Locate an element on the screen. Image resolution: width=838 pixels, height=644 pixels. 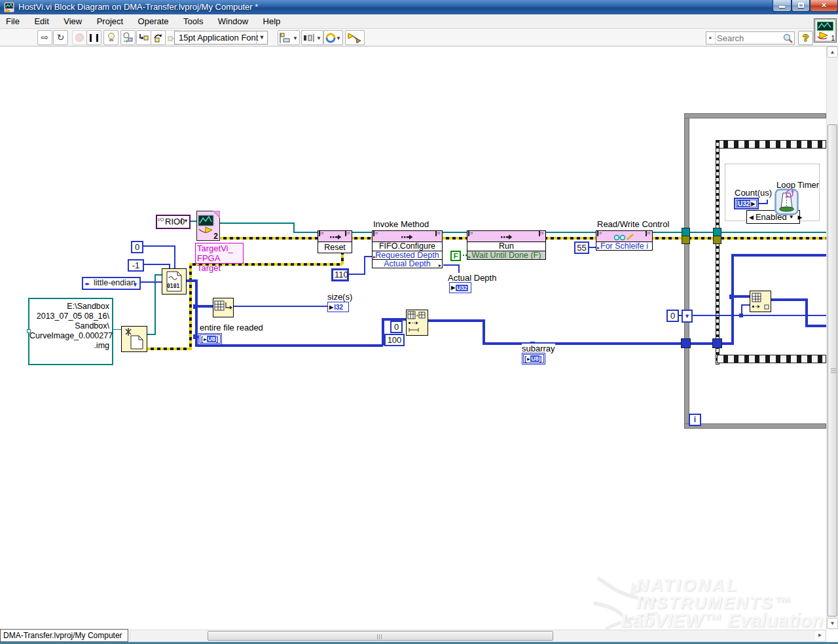
horizontal-scroll-thumb is located at coordinates (380, 636).